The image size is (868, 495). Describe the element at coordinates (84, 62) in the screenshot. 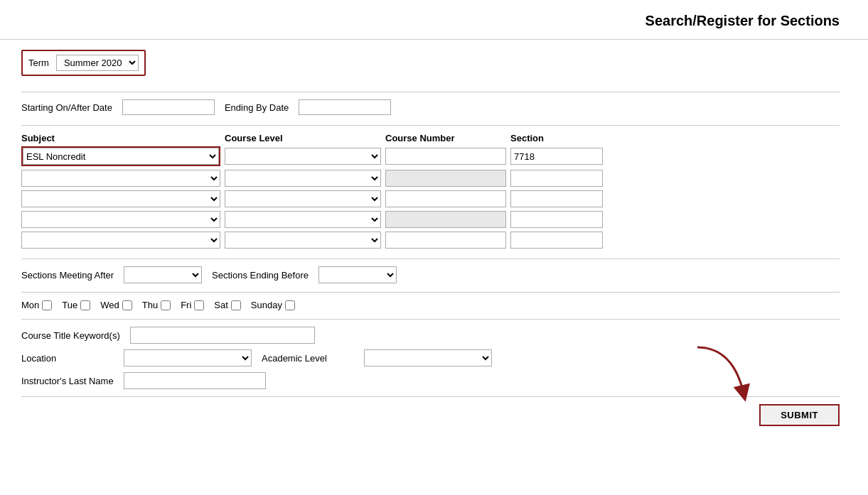

I see `term-row: Term Summer 2020 Fall 2020 Spring 2021` at that location.